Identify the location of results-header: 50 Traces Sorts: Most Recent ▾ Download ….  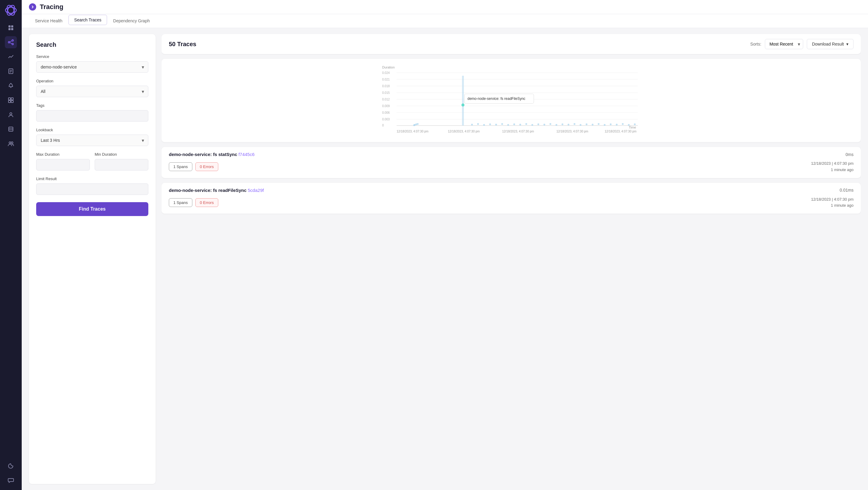
(512, 44).